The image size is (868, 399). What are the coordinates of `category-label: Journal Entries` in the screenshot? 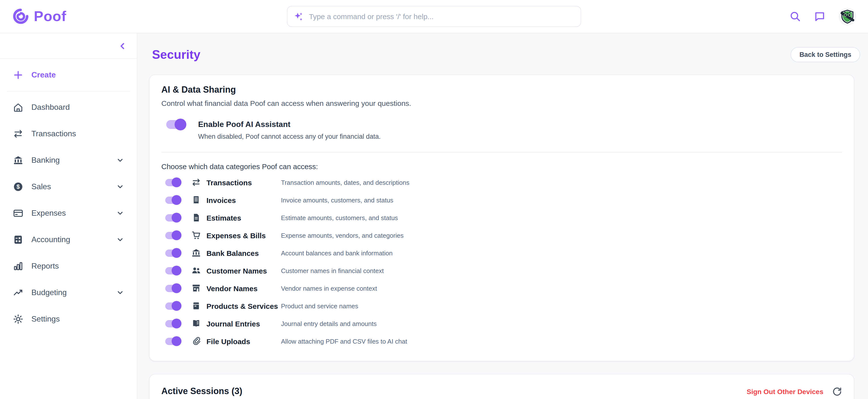 It's located at (244, 323).